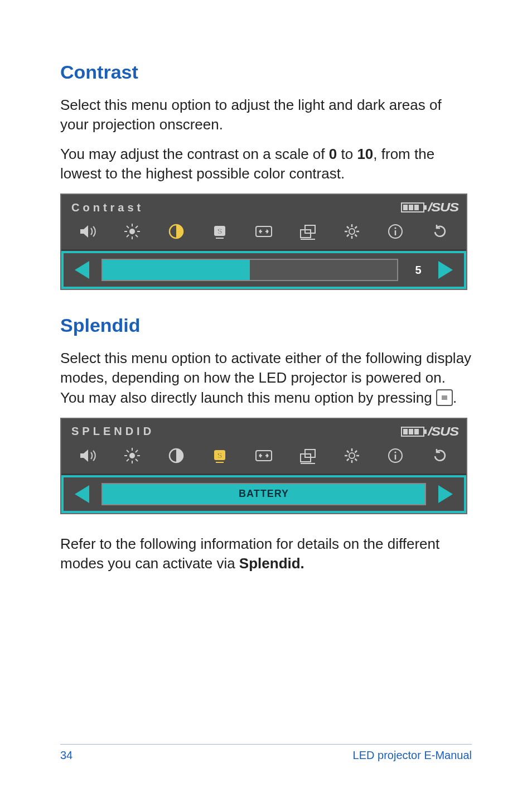 Image resolution: width=532 pixels, height=802 pixels. What do you see at coordinates (250, 270) in the screenshot?
I see `contrast-slider` at bounding box center [250, 270].